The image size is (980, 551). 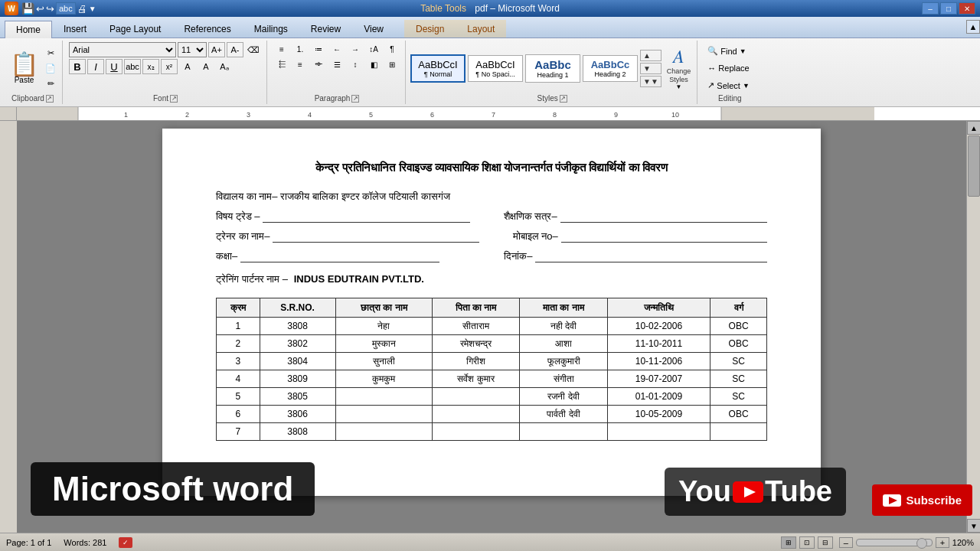 What do you see at coordinates (930, 8) in the screenshot?
I see `minimize-button: –` at bounding box center [930, 8].